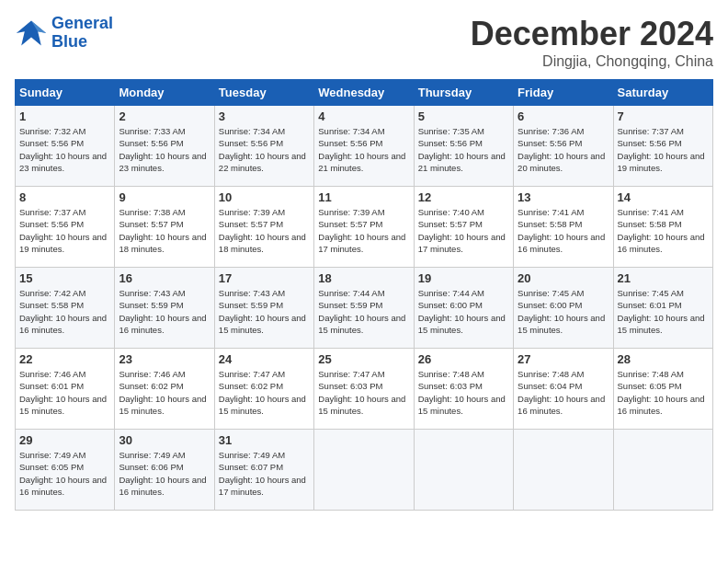 This screenshot has width=728, height=563. Describe the element at coordinates (364, 308) in the screenshot. I see `calendar-cell: 18 Sunrise: 7:44 AMSunset: 5:59 PMDaylig…` at that location.